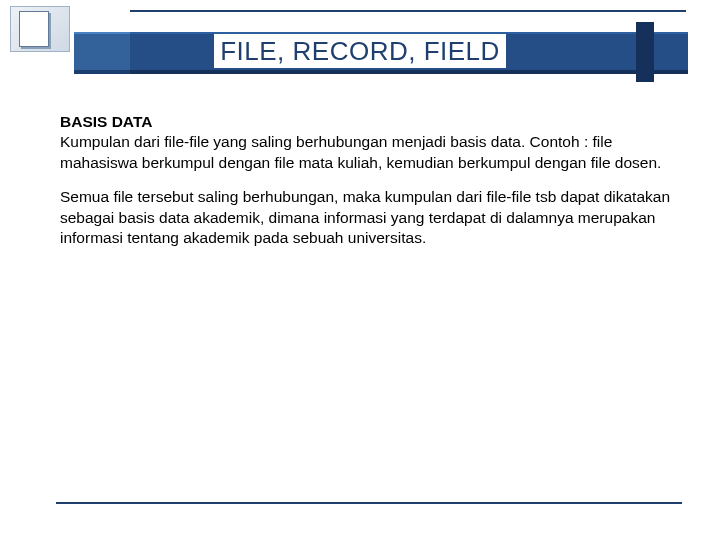 Image resolution: width=720 pixels, height=540 pixels. Describe the element at coordinates (360, 52) in the screenshot. I see `slide-title: FILE, RECORD, FIELD` at that location.